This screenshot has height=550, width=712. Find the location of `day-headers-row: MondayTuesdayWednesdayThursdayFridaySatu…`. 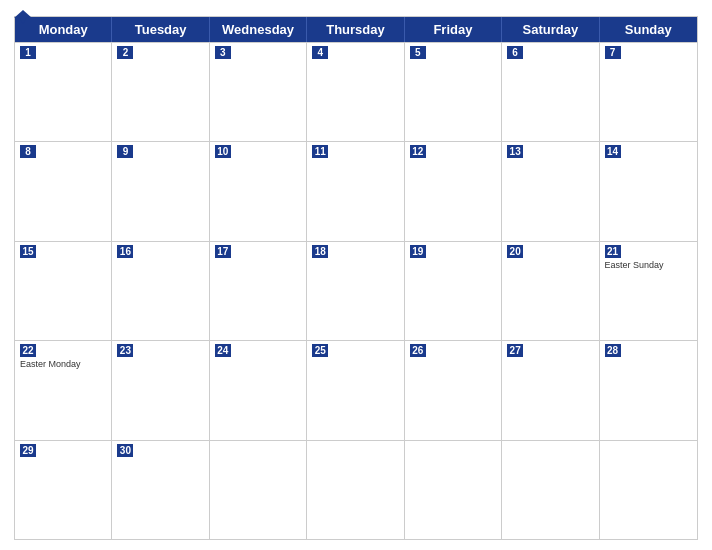

day-headers-row: MondayTuesdayWednesdayThursdayFridaySatu… is located at coordinates (356, 30).